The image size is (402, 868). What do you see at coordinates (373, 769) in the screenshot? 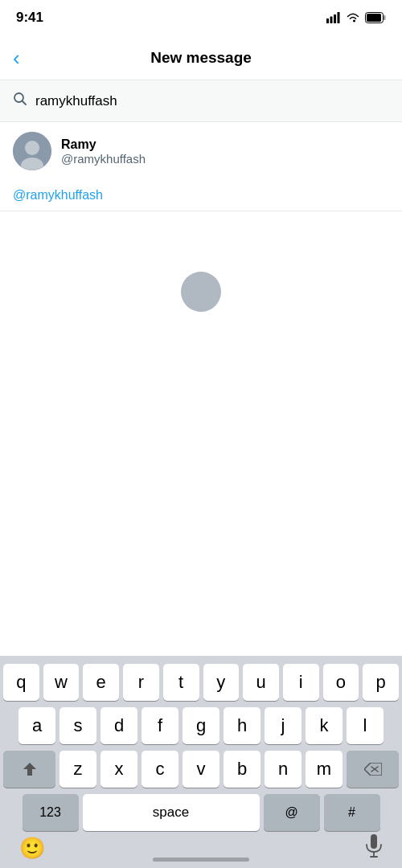
I see `backspace-icon` at bounding box center [373, 769].